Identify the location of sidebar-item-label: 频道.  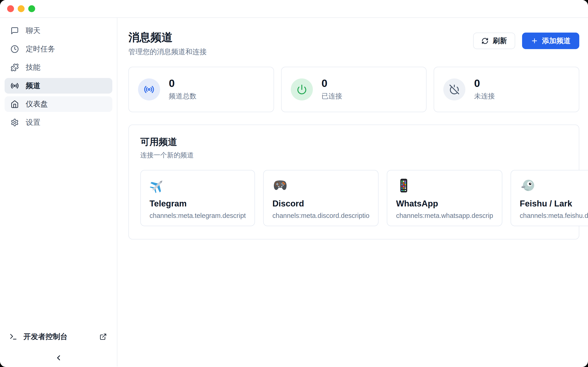
(33, 86).